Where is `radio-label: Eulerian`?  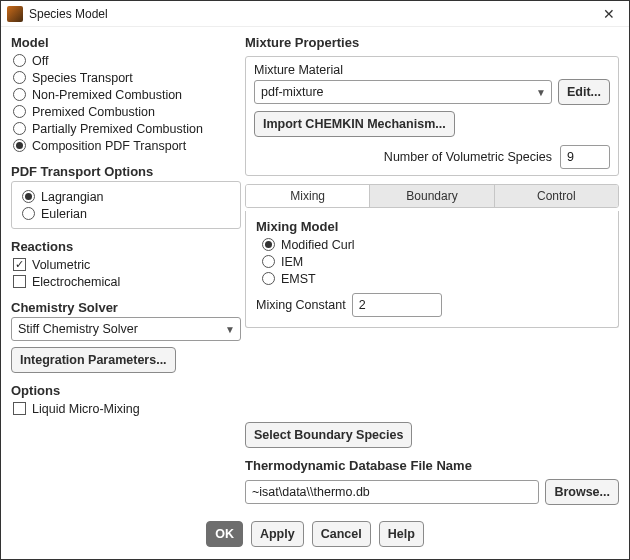 radio-label: Eulerian is located at coordinates (64, 214).